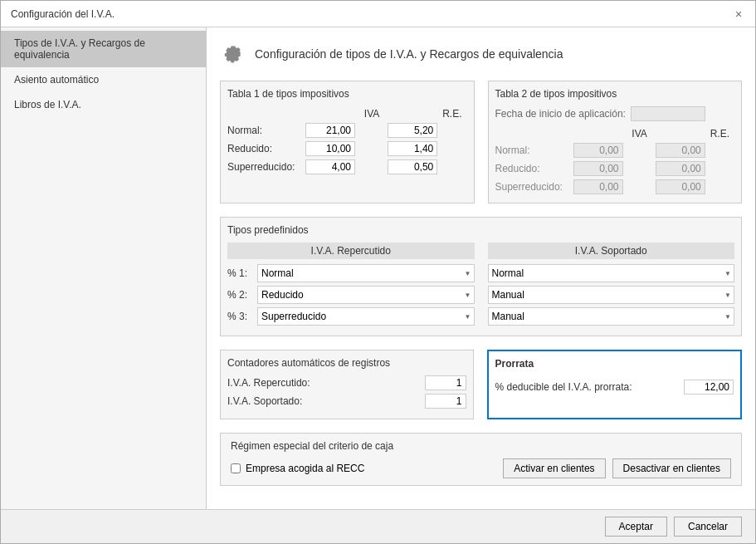 The width and height of the screenshot is (756, 544). What do you see at coordinates (615, 385) in the screenshot?
I see `prorrata-box: Prorrata % deducible del I.V.A. prorrata…` at bounding box center [615, 385].